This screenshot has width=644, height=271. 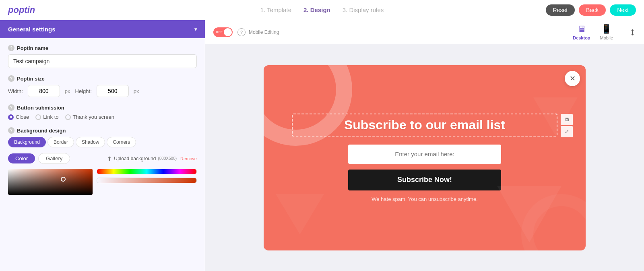 I want to click on poptin-size-group: ? Poptin size Width: px Height: px, so click(x=102, y=86).